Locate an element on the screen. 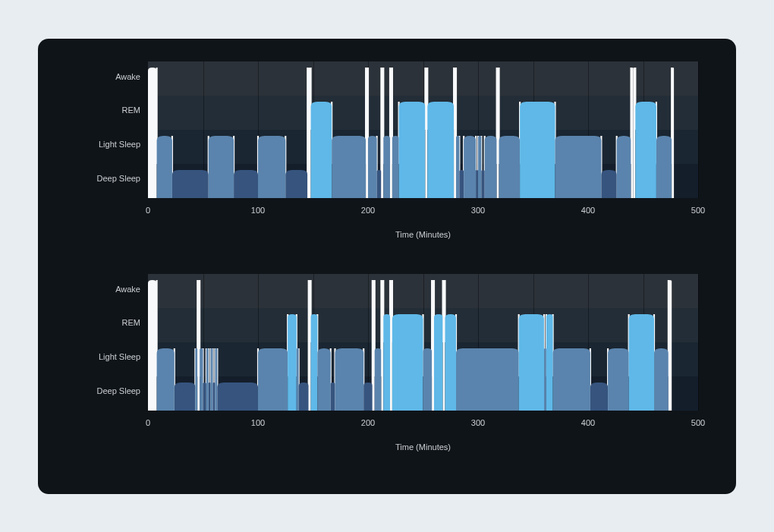 This screenshot has width=774, height=532. x-axis-0: 0100200300400500 is located at coordinates (423, 213).